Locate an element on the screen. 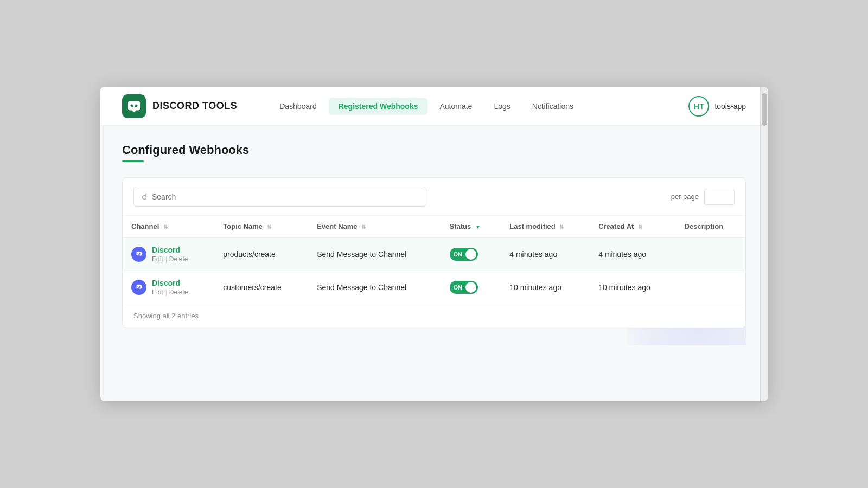 This screenshot has width=868, height=488. delete-link-2: Delete is located at coordinates (179, 292).